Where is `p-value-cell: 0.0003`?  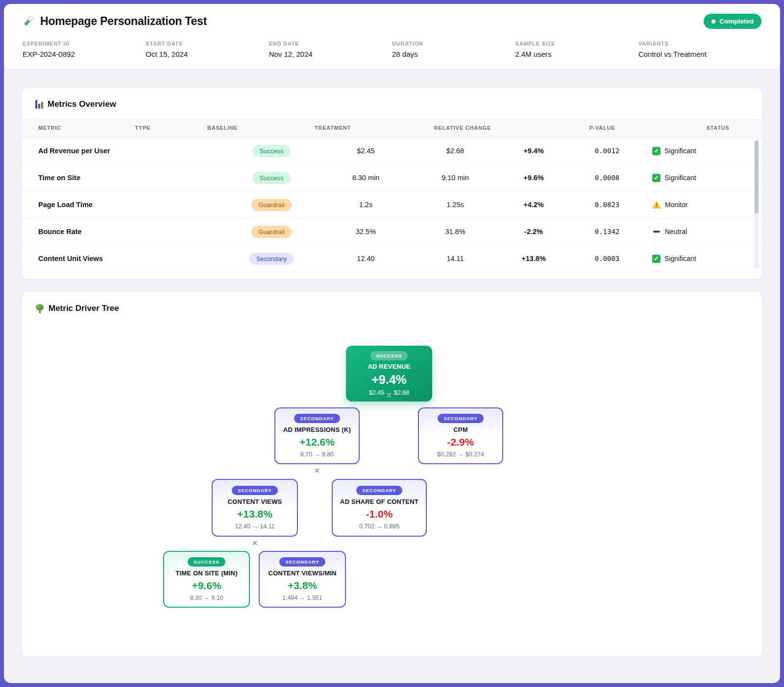
p-value-cell: 0.0003 is located at coordinates (607, 259).